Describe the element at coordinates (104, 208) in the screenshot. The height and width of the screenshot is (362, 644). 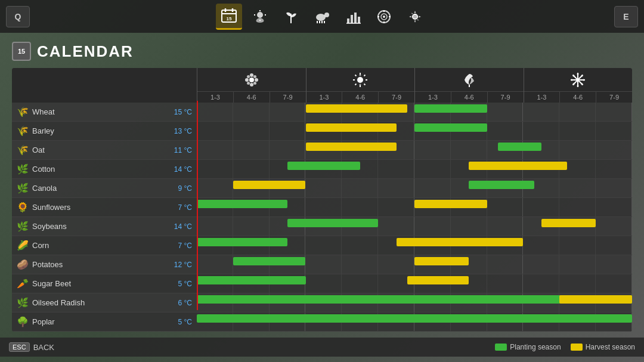
I see `crop-info-sunflowers: 🌻Sunflowers7 °C` at that location.